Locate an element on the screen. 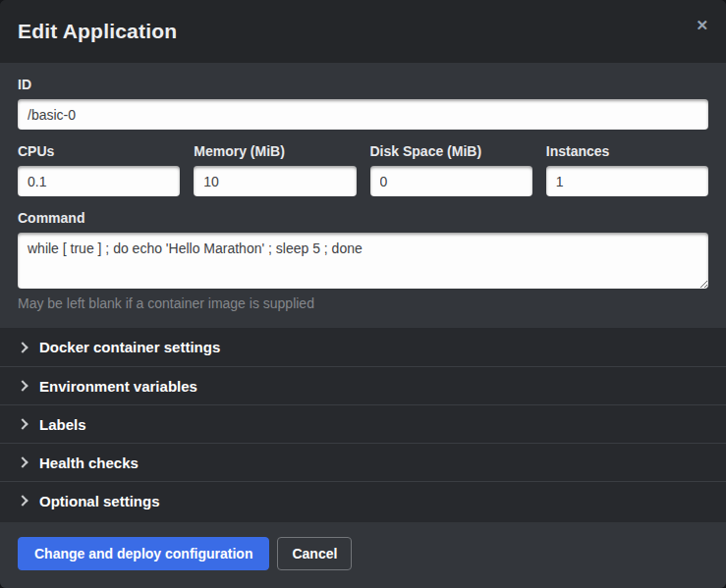  memory-input is located at coordinates (275, 181).